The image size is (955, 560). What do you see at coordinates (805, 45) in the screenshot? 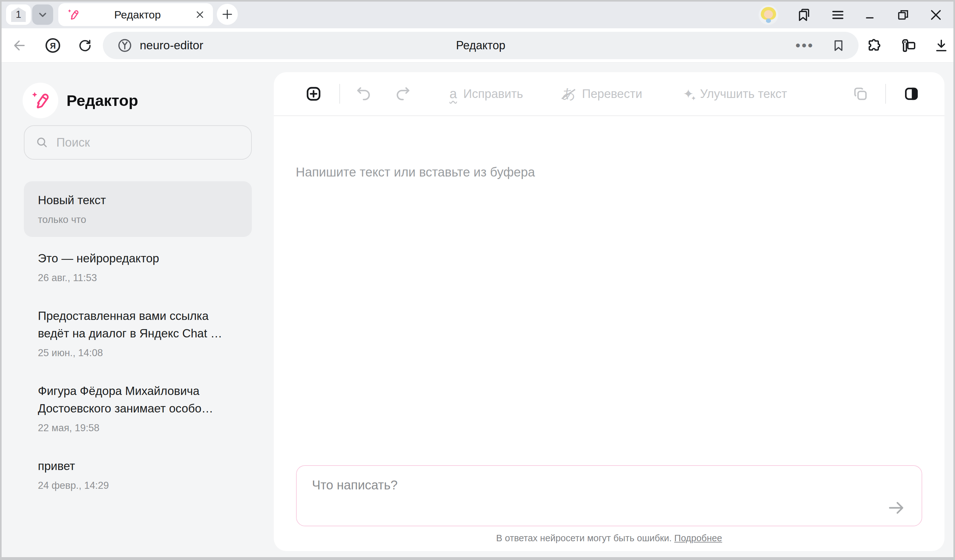
I see `more-actions-icon: •••` at bounding box center [805, 45].